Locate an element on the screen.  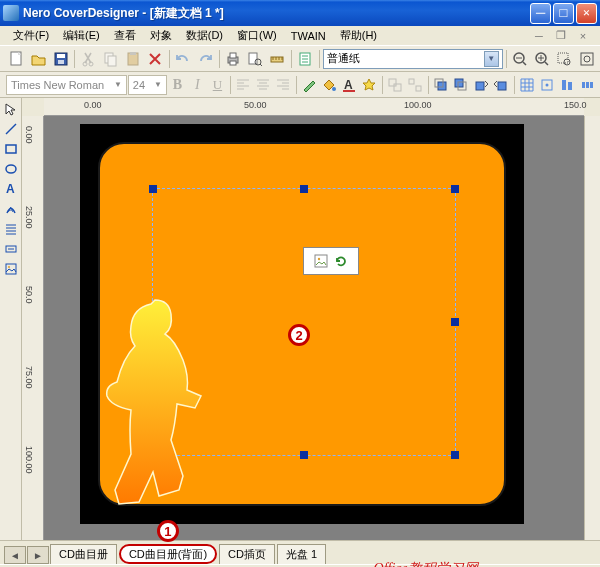
zoom-fit-button is located at coordinates (586, 59).